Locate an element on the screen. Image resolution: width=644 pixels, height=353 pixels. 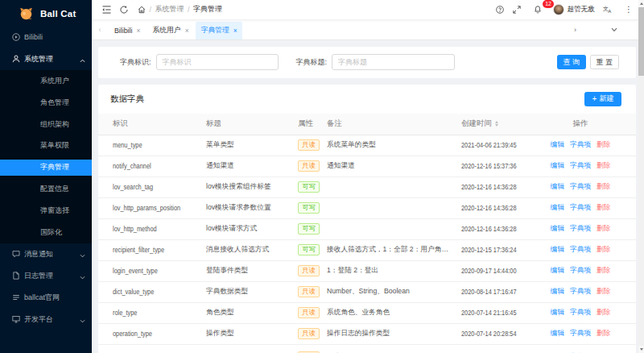
cell-time: 2020-07-14 21:16:45 is located at coordinates (494, 313).